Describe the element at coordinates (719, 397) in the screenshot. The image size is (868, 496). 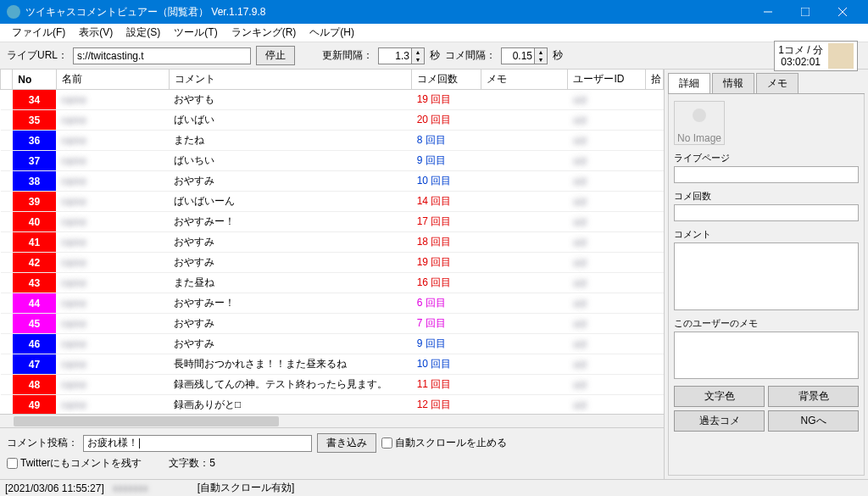
I see `textcolor-button: 文字色` at that location.